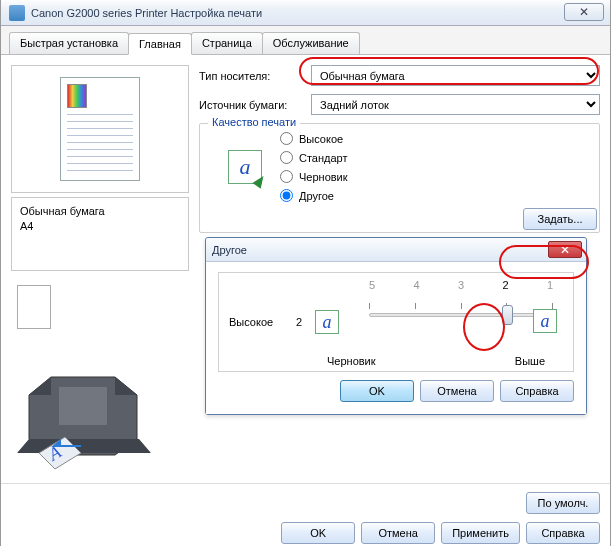 Image resolution: width=611 pixels, height=546 pixels. What do you see at coordinates (100, 129) in the screenshot?
I see `page-thumbnail` at bounding box center [100, 129].